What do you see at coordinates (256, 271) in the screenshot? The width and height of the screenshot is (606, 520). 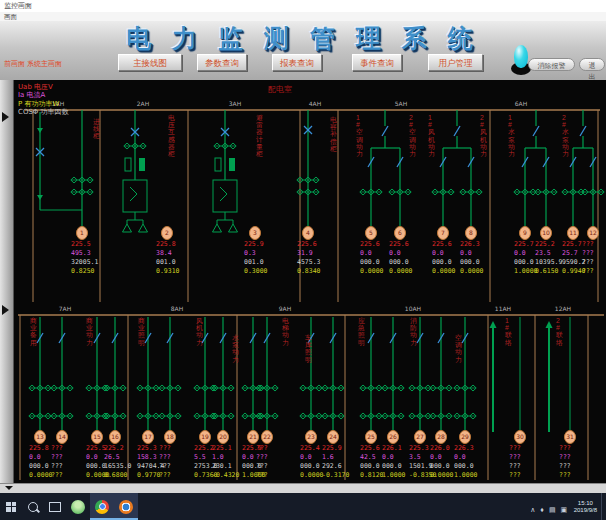 I see `value-cosphi: 0.3000` at bounding box center [256, 271].